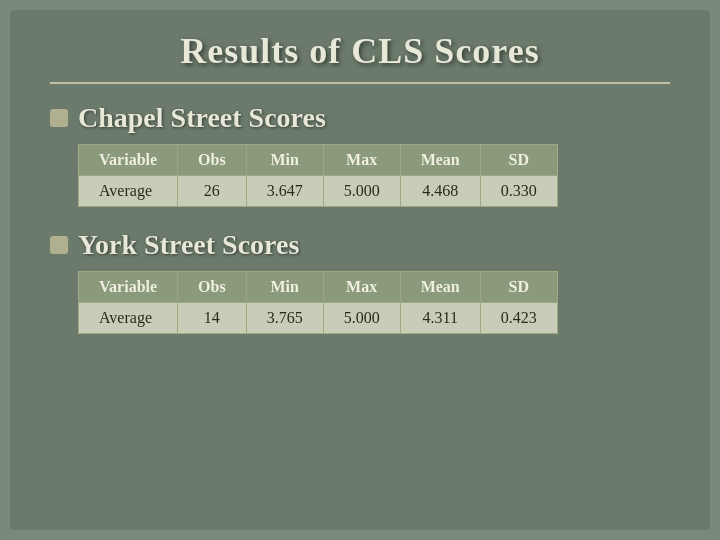 The image size is (720, 540). I want to click on york-table-header-row: Variable Obs Min Max Mean SD, so click(318, 288).